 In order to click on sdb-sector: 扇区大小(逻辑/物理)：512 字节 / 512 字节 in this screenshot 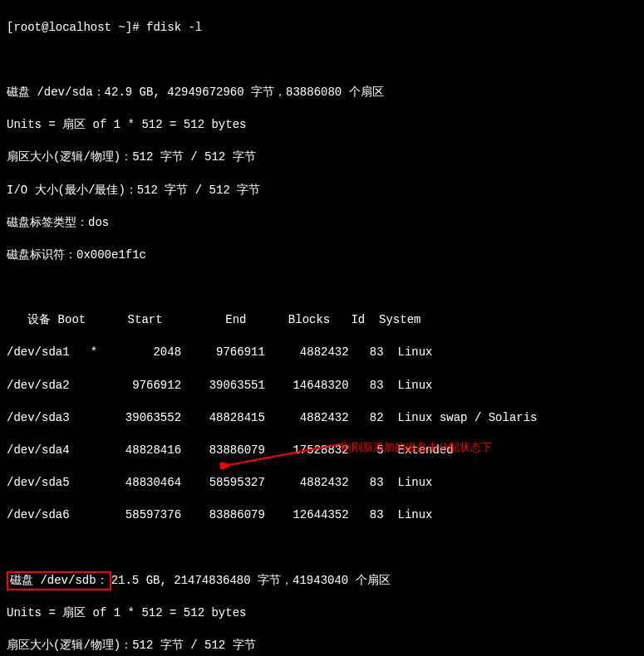, I will do `click(322, 646)`.